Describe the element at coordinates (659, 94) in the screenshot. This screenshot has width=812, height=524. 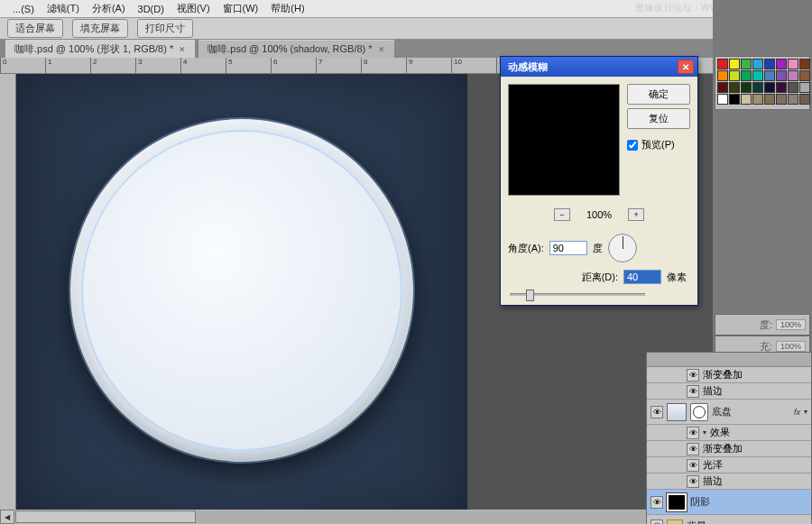
I see `ok-button: 确定` at that location.